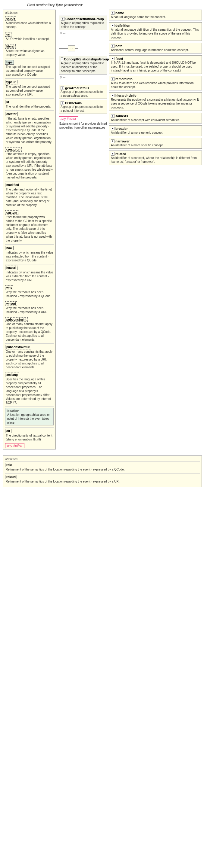 This screenshot has height=868, width=207. Describe the element at coordinates (83, 49) in the screenshot. I see `blank-connector: ····` at that location.